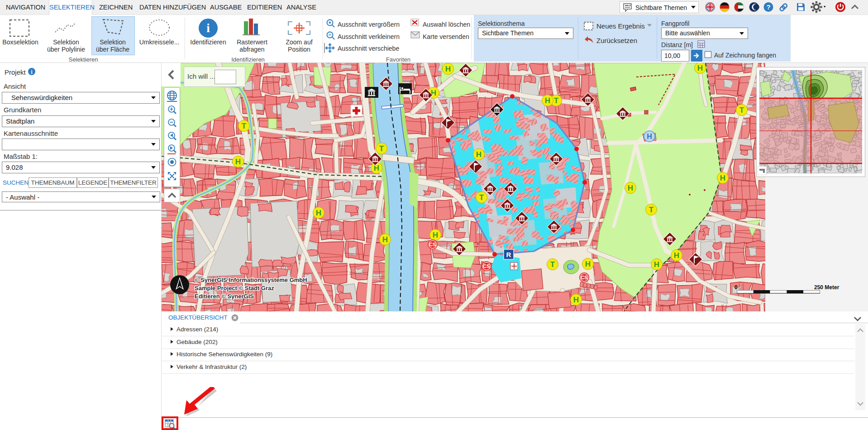 The height and width of the screenshot is (430, 868). Describe the element at coordinates (234, 288) in the screenshot. I see `svg-text: Sample Project © Stadt Graz` at that location.